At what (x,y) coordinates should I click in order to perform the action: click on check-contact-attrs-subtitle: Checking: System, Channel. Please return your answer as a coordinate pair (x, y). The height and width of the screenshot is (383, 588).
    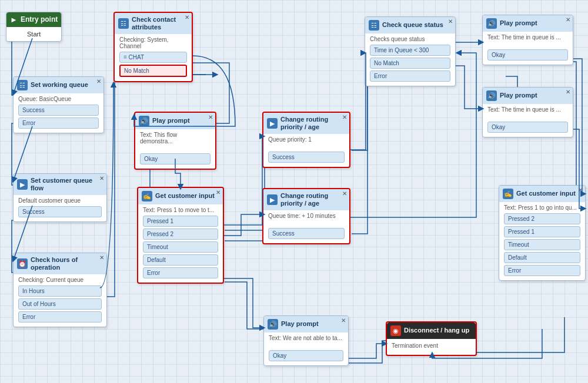
    Looking at the image, I should click on (153, 43).